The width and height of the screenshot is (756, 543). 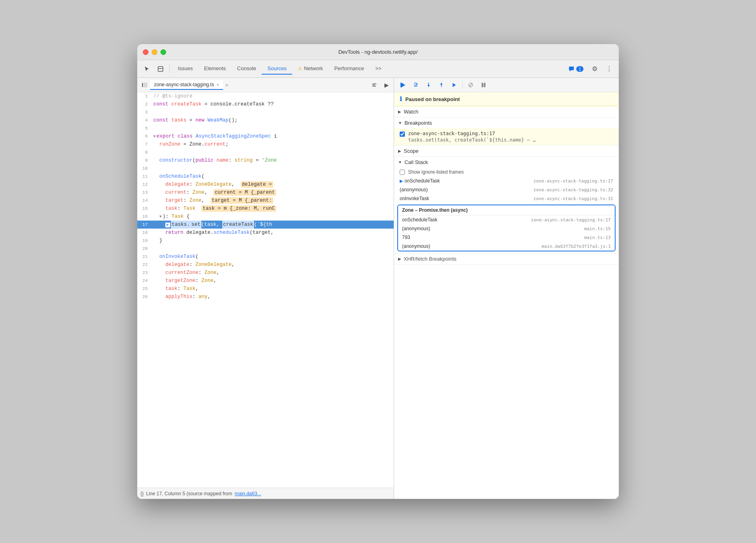 What do you see at coordinates (400, 151) in the screenshot?
I see `scope-arrow: ▶` at bounding box center [400, 151].